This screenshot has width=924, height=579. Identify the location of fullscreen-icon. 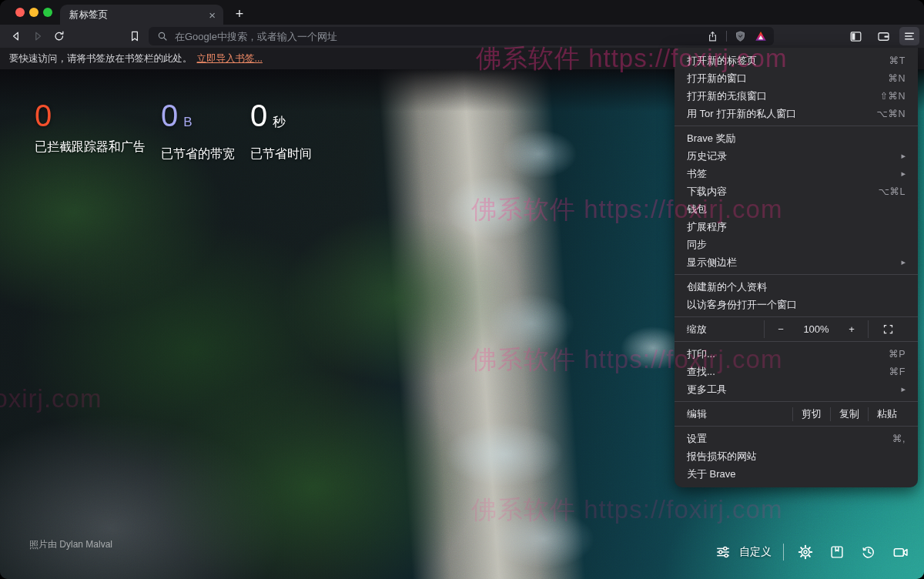
(889, 330).